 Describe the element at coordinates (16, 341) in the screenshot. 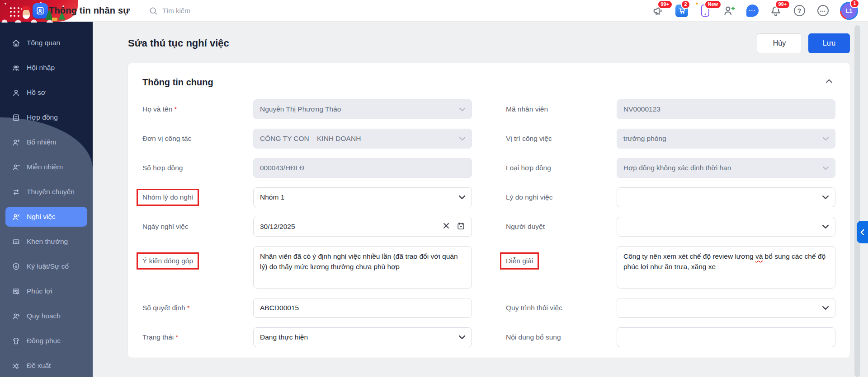

I see `shirt-icon` at that location.